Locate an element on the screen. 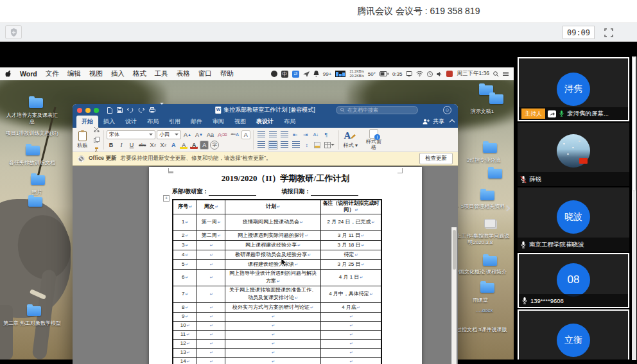  strikethrough-icon: abc is located at coordinates (143, 145).